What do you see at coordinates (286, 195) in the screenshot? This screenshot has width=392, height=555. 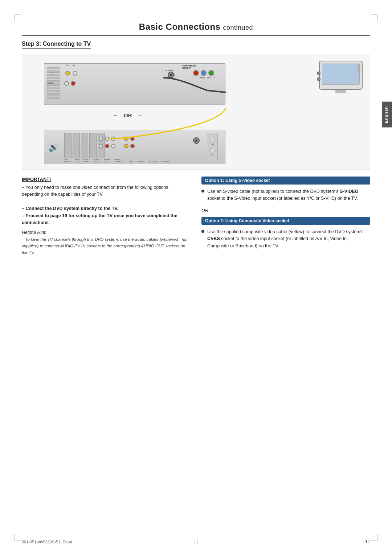 I see `option1-bullet: Use an S-video cable (not supplied) to c…` at bounding box center [286, 195].